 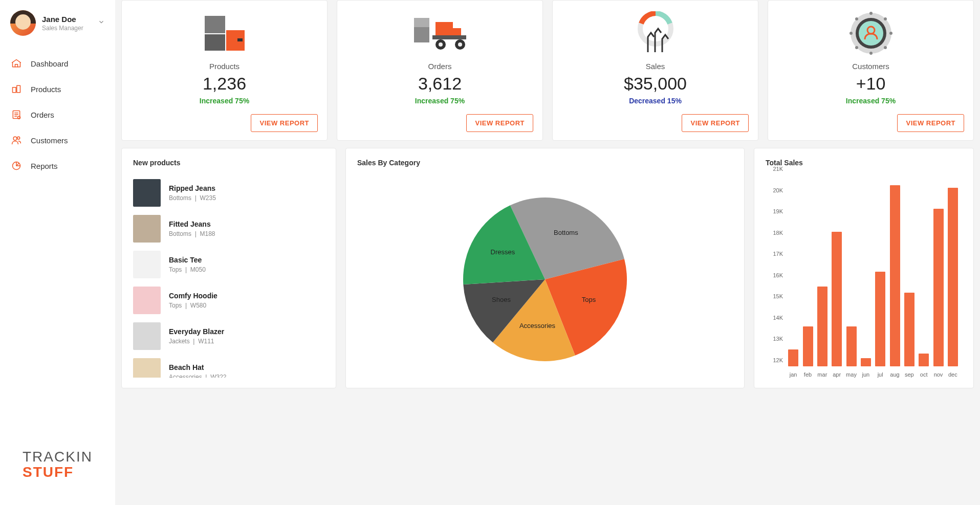 I want to click on x-tick: aug, so click(x=895, y=375).